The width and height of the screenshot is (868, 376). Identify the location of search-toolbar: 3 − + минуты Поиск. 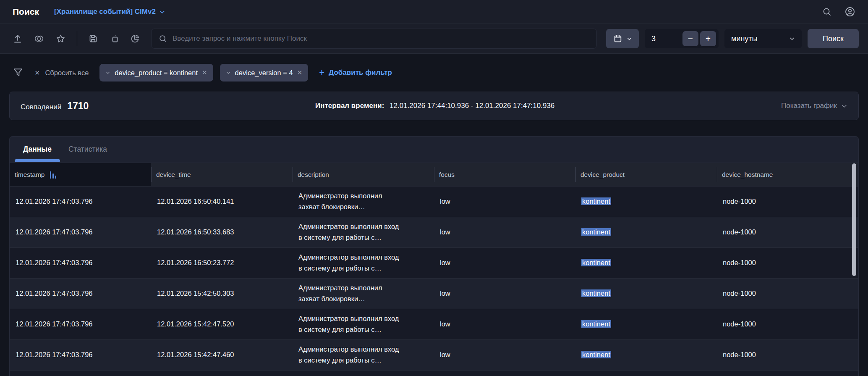
(434, 39).